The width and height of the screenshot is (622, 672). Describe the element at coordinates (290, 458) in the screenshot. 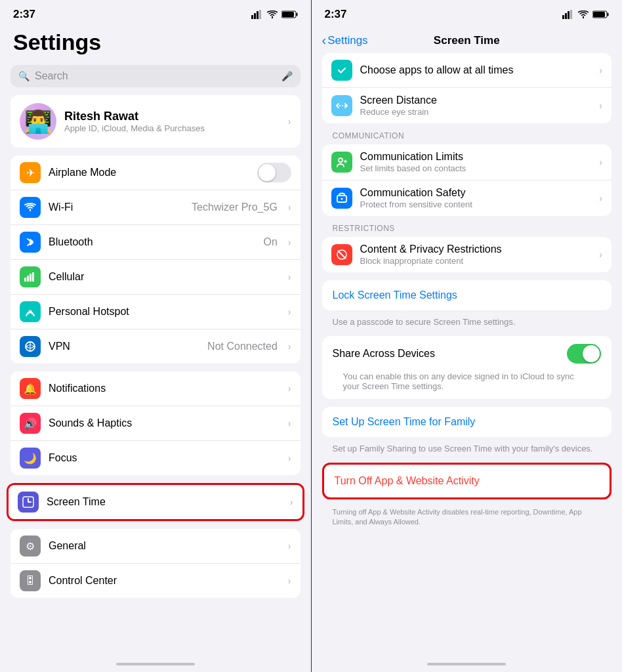

I see `focus-chevron: ›` at that location.